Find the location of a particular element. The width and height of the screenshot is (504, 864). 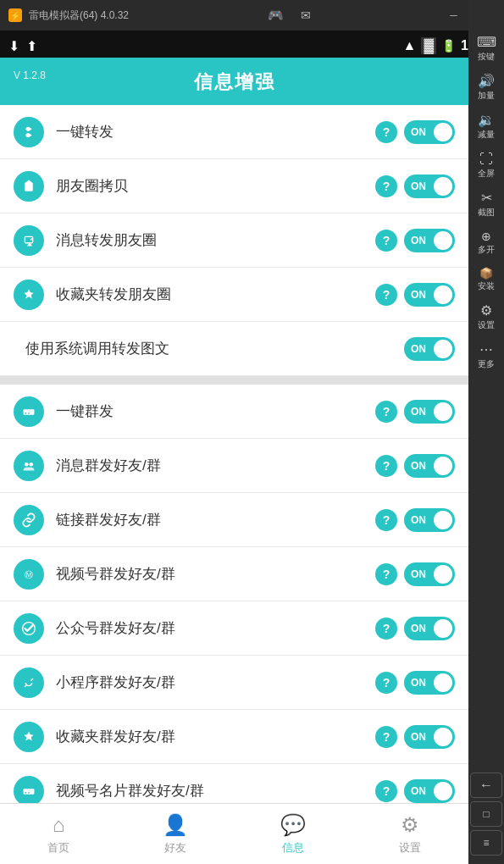

video-broadcast-icon: Ⓜ is located at coordinates (29, 574).